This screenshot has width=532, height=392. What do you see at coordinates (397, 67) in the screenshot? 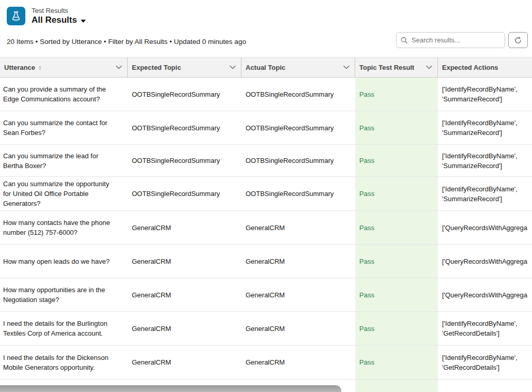
I see `column-header-topic-test-result: Topic Test Result` at bounding box center [397, 67].